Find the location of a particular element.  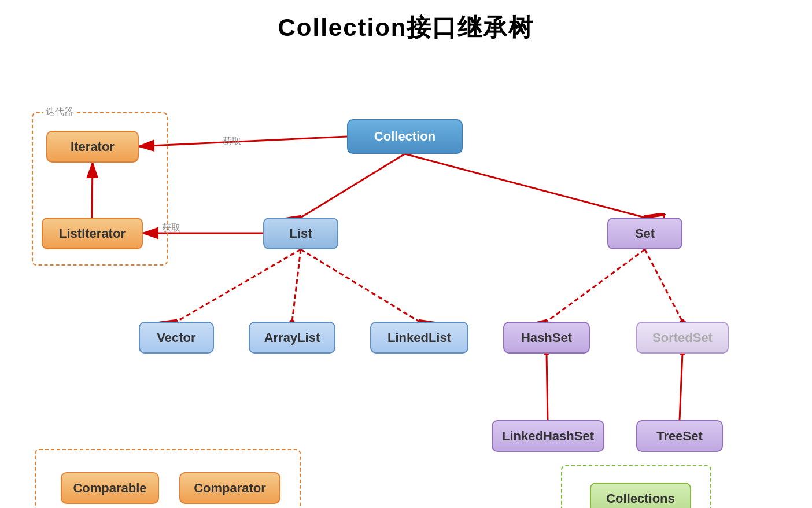

comparable-node: Comparable is located at coordinates (110, 488).